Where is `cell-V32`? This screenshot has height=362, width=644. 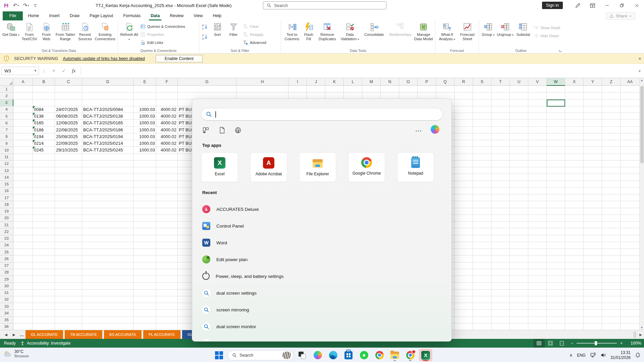 cell-V32 is located at coordinates (537, 300).